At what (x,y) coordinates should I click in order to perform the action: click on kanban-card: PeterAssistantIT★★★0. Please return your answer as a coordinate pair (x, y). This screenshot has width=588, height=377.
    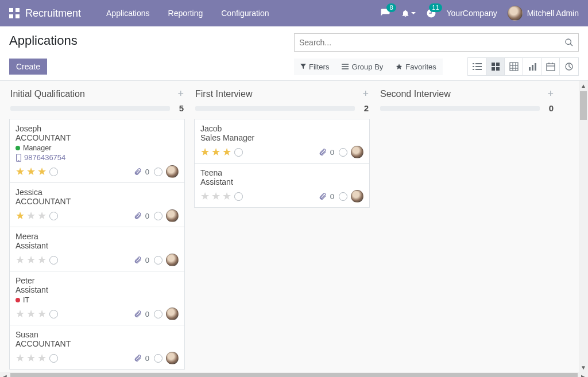
    Looking at the image, I should click on (97, 298).